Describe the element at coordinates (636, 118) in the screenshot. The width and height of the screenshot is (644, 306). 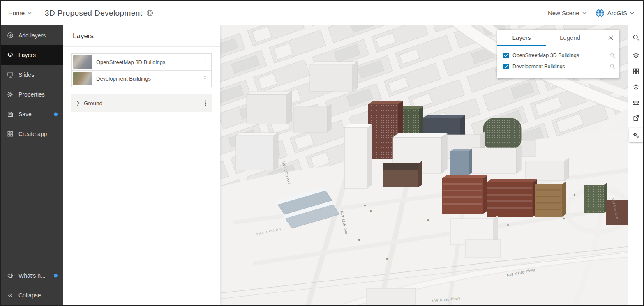
I see `share-icon` at that location.